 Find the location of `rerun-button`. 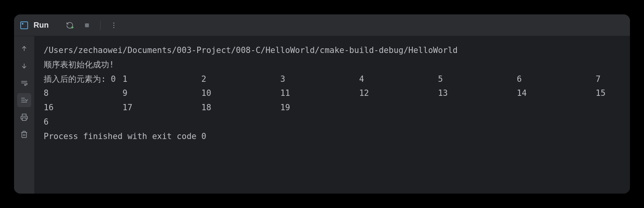

rerun-button is located at coordinates (70, 25).